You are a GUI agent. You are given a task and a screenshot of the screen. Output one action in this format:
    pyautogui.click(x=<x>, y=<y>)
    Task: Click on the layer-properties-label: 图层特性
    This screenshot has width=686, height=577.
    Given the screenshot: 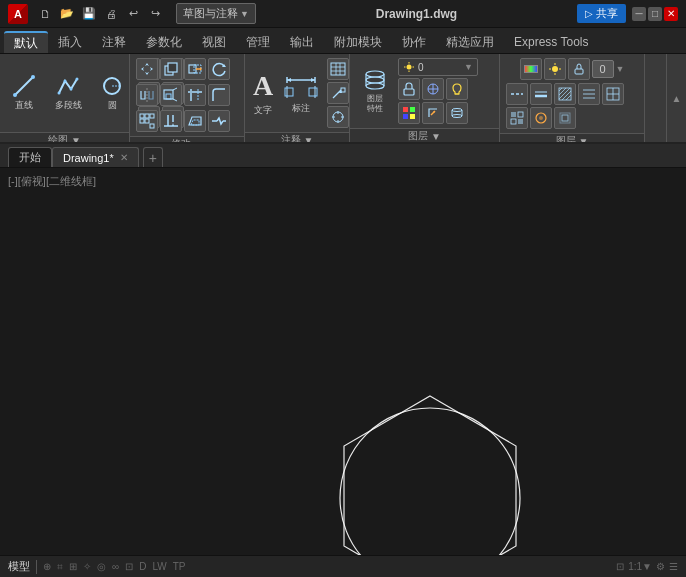 What is the action you would take?
    pyautogui.click(x=375, y=104)
    